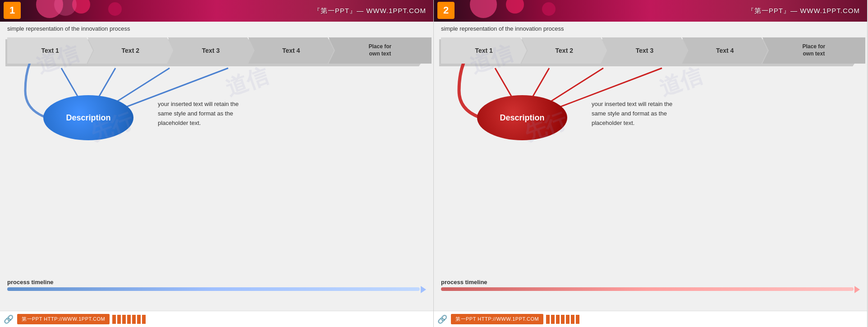 This screenshot has height=327, width=868. What do you see at coordinates (216, 53) in the screenshot?
I see `chevron-row: Text 1 Text 2 Text 3 Text 4 Place forown…` at bounding box center [216, 53].